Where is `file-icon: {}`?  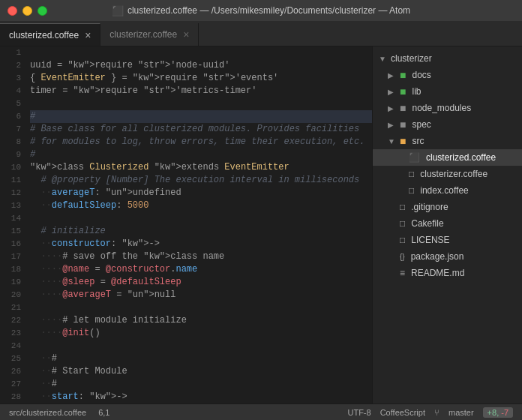 file-icon: {} is located at coordinates (402, 256).